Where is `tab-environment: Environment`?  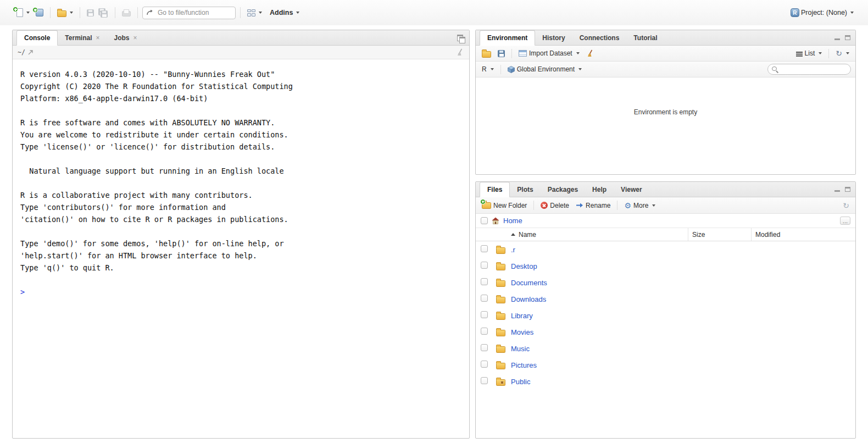 tab-environment: Environment is located at coordinates (508, 38).